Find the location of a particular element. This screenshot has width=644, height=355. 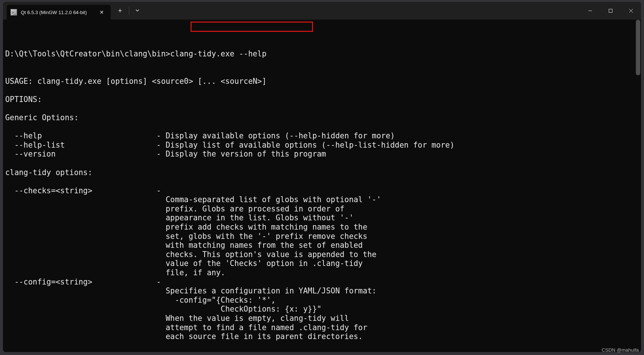

active-tab: >_ Qt 6.5.3 (MinGW 11.2.0 64-bit) ✕ is located at coordinates (59, 12).